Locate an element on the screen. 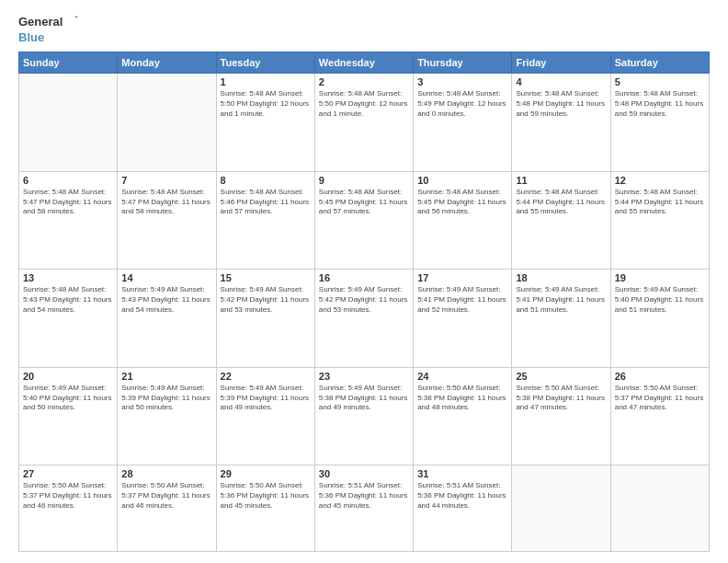 This screenshot has width=728, height=563. day-detail: Sunrise: 5:50 AM Sunset: 5:36 PM Dayligh… is located at coordinates (266, 496).